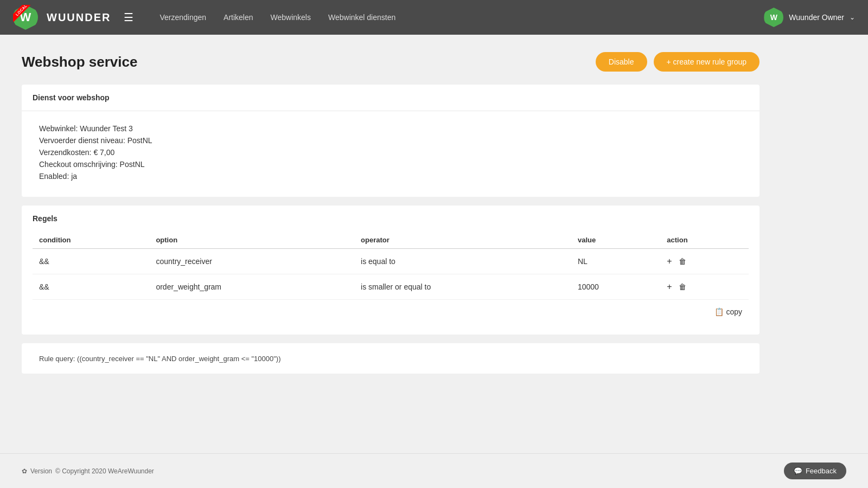  What do you see at coordinates (622, 62) in the screenshot?
I see `disable-button: Disable` at bounding box center [622, 62].